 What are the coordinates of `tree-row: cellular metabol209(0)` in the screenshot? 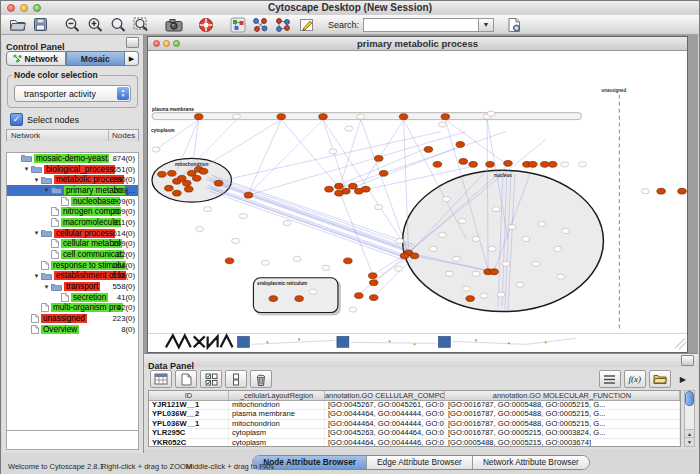 It's located at (72, 244).